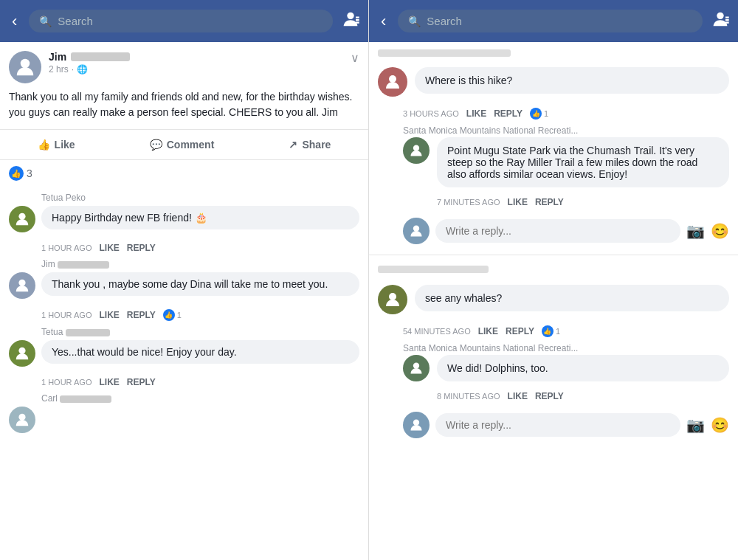 The image size is (738, 560). What do you see at coordinates (415, 21) in the screenshot?
I see `right-search-icon: 🔍` at bounding box center [415, 21].